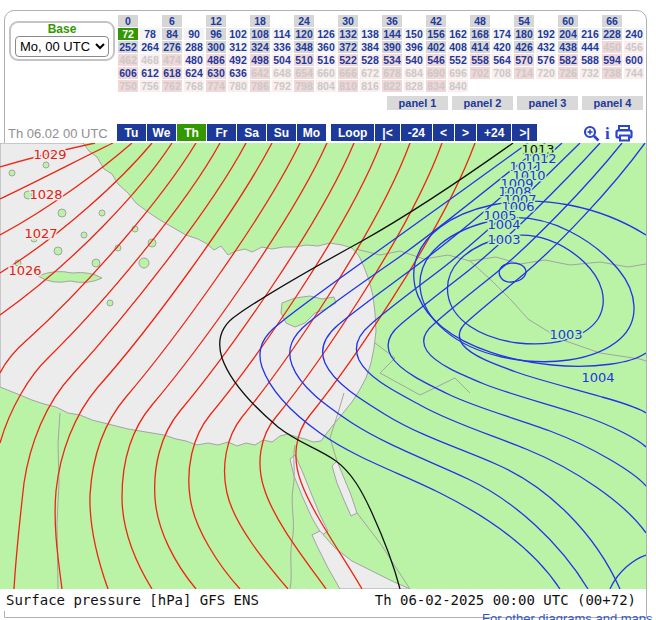  What do you see at coordinates (414, 60) in the screenshot?
I see `hour-cell-540: 540` at bounding box center [414, 60].